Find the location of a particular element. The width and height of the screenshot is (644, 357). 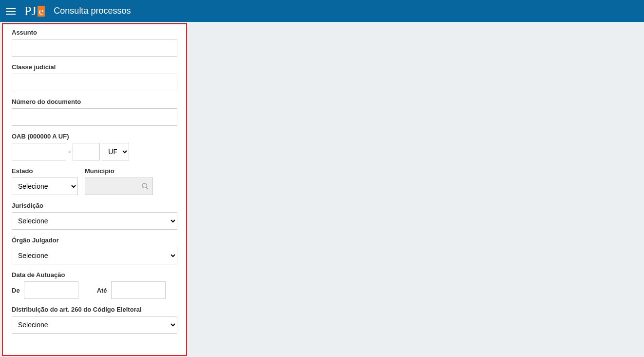

app-header: PJe Consulta processos is located at coordinates (322, 11).